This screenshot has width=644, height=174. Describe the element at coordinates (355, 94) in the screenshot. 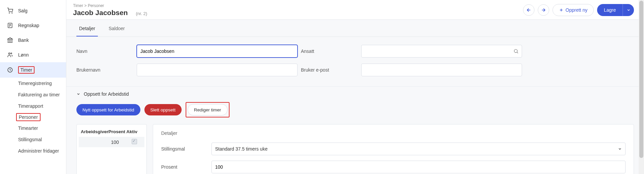

I see `collapsible-arbeidstid: Oppsett for Arbeidstid` at that location.